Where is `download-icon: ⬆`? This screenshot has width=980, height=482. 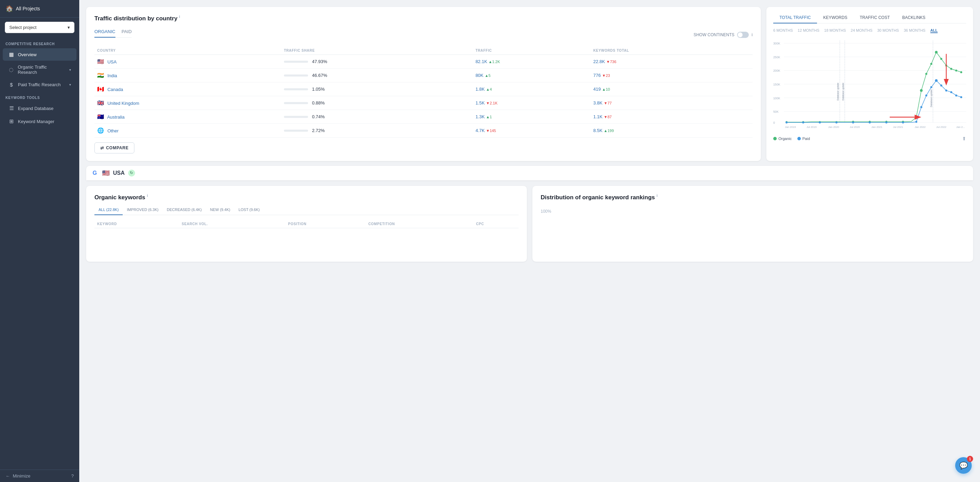 download-icon: ⬆ is located at coordinates (964, 139).